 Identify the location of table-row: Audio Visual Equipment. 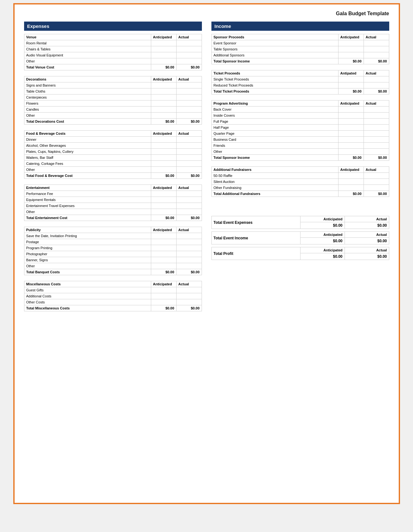
(113, 55).